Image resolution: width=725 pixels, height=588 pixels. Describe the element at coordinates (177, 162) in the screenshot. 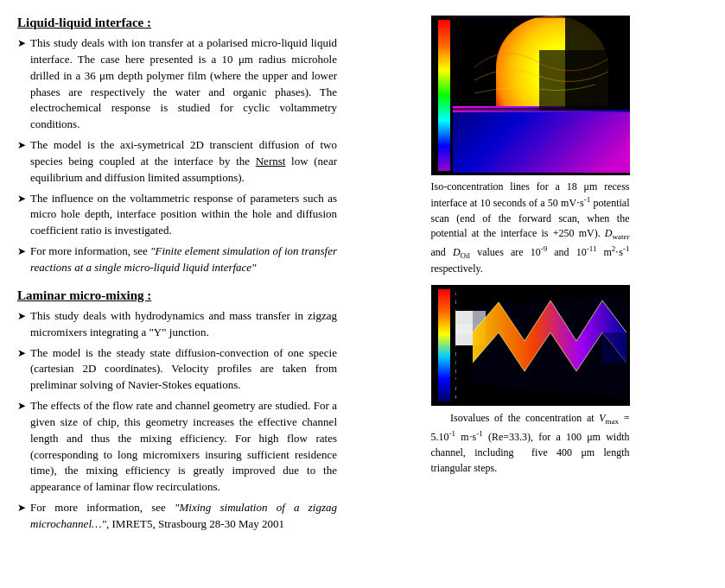

I see `list-item: ➤ The model is the axi-symetrical 2D tra…` at that location.